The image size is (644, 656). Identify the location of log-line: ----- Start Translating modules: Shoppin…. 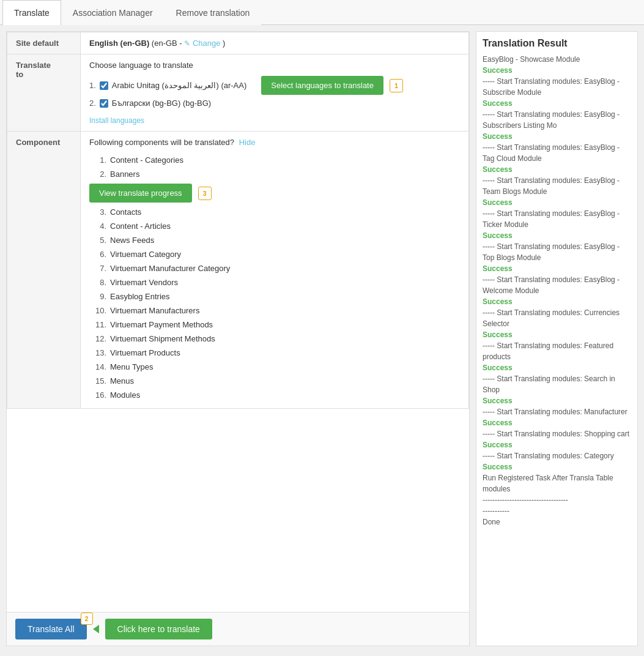
(557, 434).